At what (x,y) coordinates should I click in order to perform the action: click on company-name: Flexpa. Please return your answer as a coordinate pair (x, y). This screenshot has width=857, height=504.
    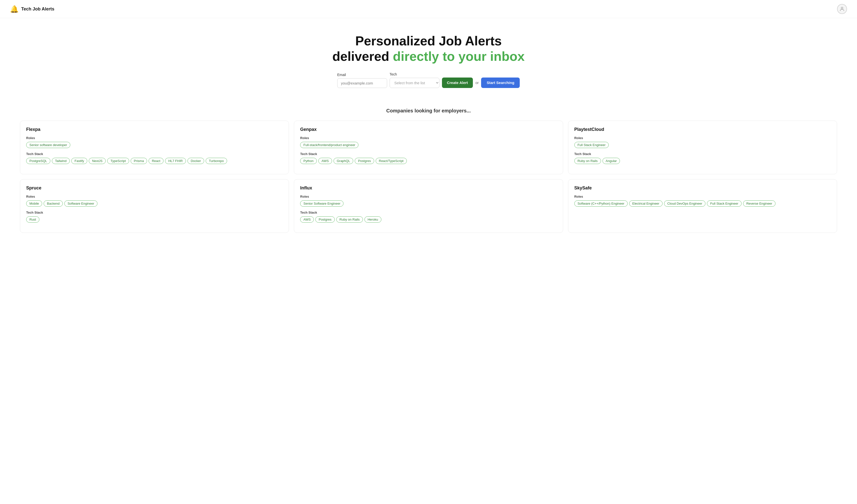
    Looking at the image, I should click on (154, 129).